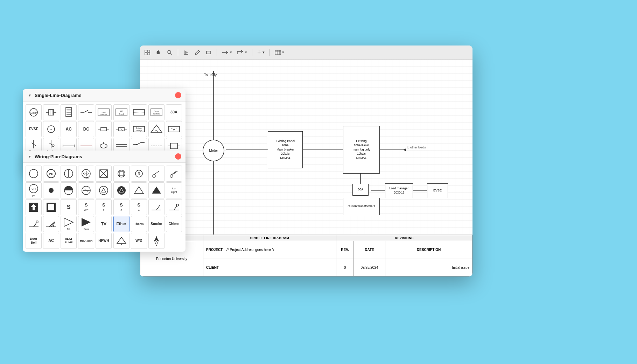 This screenshot has width=637, height=364. Describe the element at coordinates (30, 156) in the screenshot. I see `wiring-collapse-btn: ▼` at that location.